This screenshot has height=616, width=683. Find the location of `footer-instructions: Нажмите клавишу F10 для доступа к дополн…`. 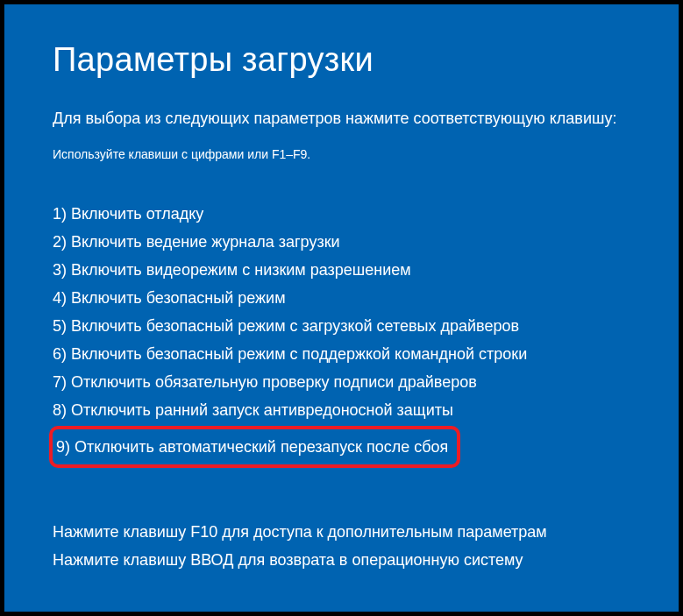

footer-instructions: Нажмите клавишу F10 для доступа к дополн… is located at coordinates (342, 547).